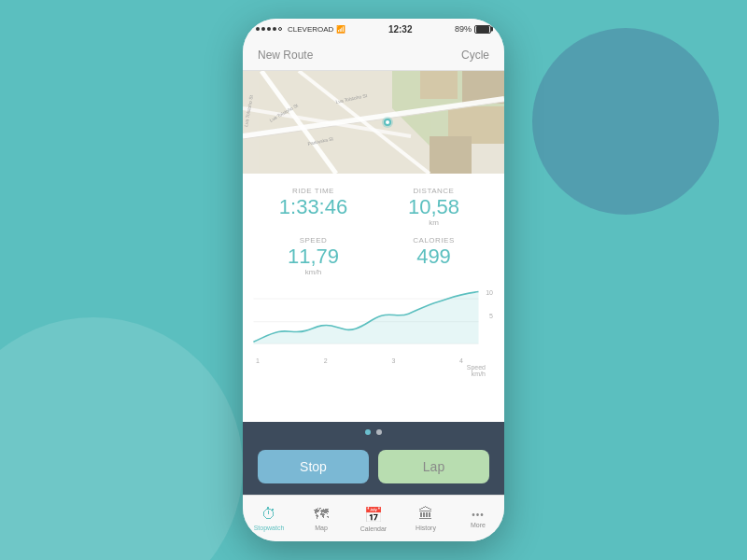 This screenshot has height=560, width=747. What do you see at coordinates (426, 528) in the screenshot?
I see `tab-history-label: History` at bounding box center [426, 528].